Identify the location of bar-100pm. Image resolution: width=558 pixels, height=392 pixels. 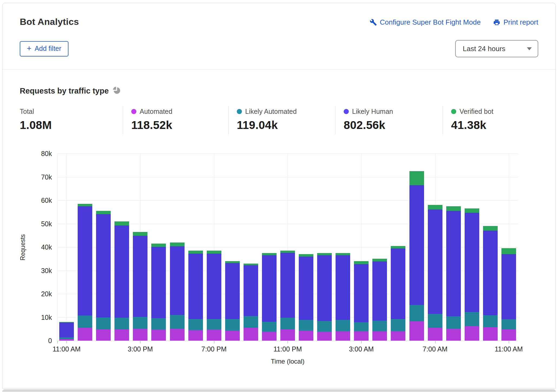
(103, 276).